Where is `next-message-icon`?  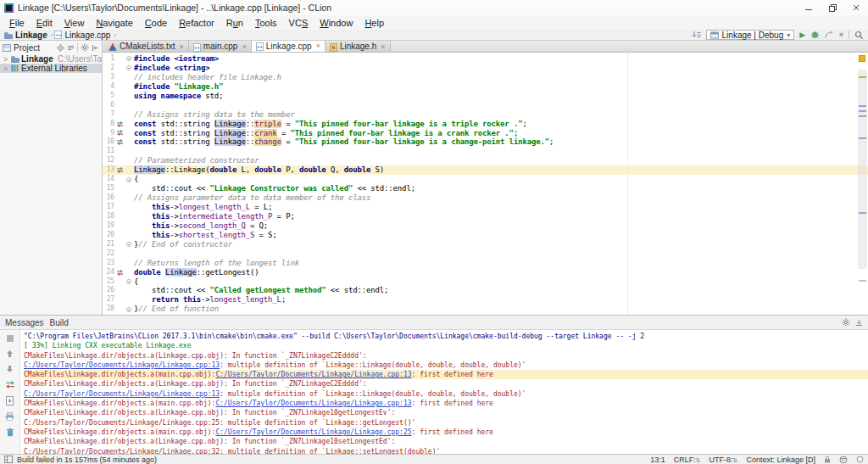 next-message-icon is located at coordinates (10, 369).